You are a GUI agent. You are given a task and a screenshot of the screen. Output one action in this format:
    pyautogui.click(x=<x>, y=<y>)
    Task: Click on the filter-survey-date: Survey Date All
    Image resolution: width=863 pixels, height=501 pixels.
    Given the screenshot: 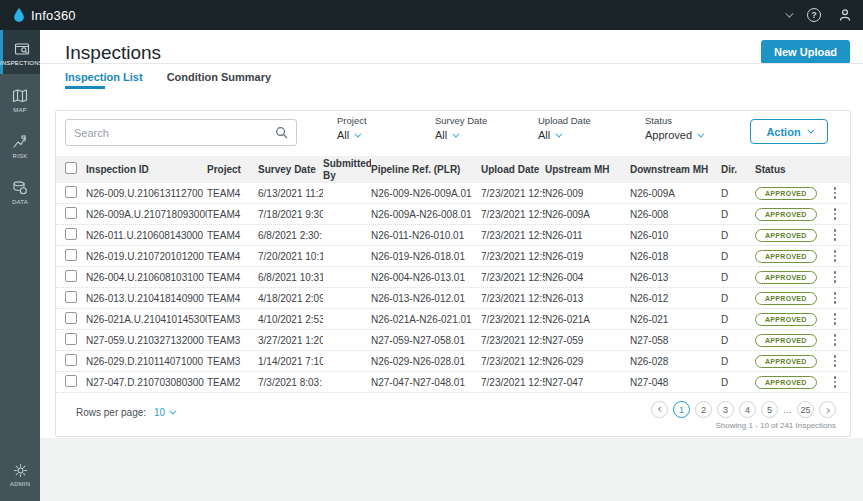 What is the action you would take?
    pyautogui.click(x=461, y=128)
    